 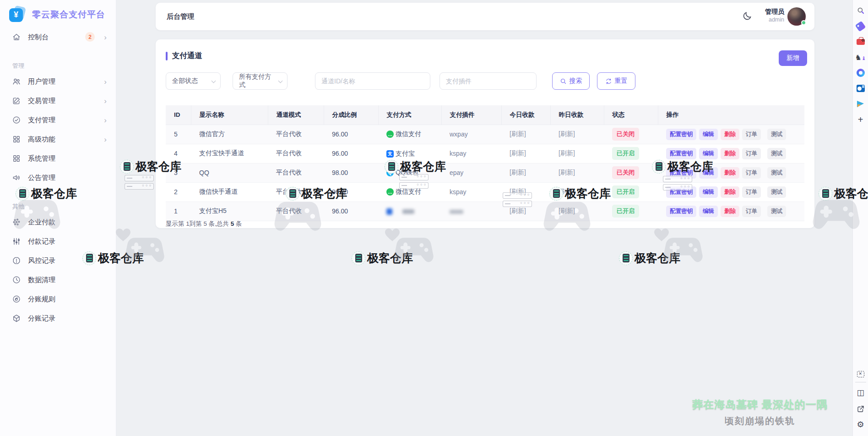 What do you see at coordinates (229, 153) in the screenshot?
I see `cell-name: 支付宝快手通道` at bounding box center [229, 153].